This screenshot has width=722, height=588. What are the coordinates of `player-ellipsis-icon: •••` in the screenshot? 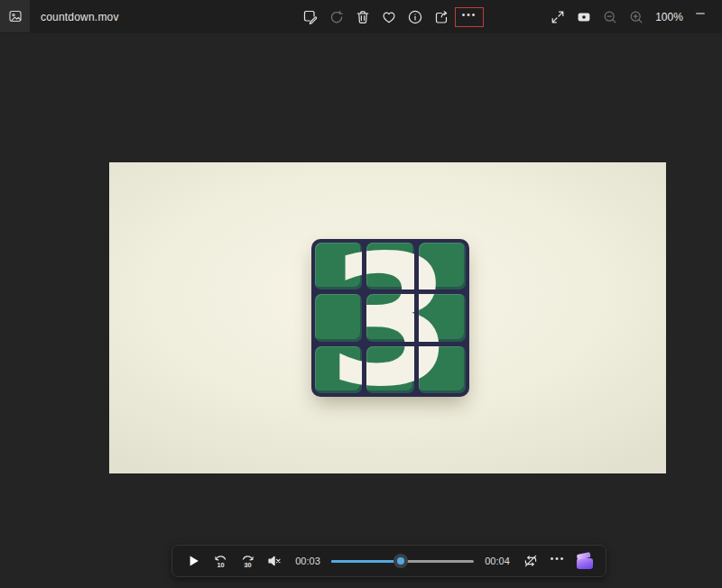 It's located at (558, 561).